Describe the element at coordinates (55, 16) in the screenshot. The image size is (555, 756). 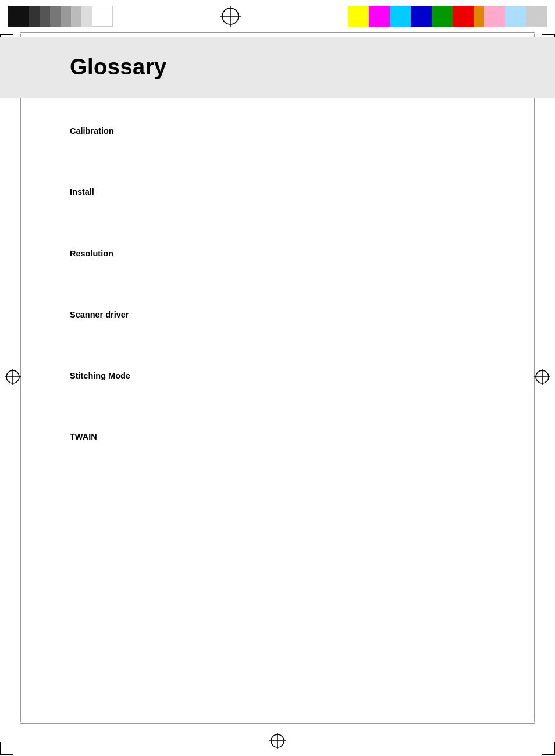
I see `cs-gray1` at that location.